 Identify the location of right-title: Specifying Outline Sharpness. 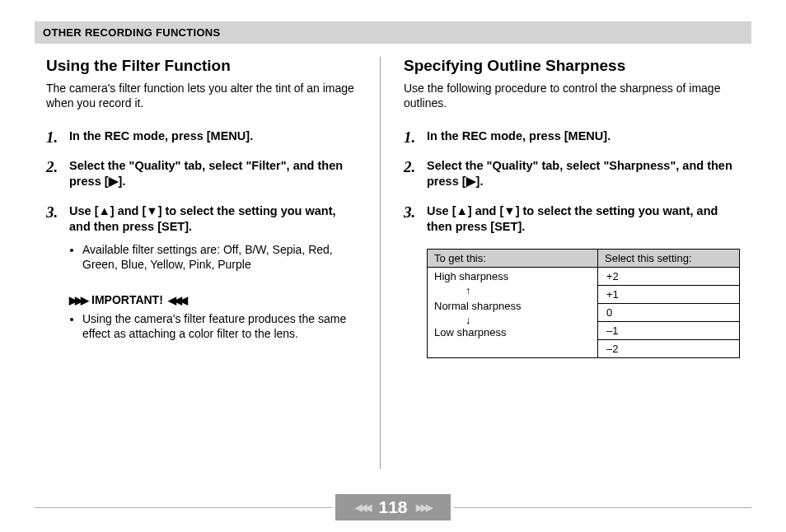
(572, 66).